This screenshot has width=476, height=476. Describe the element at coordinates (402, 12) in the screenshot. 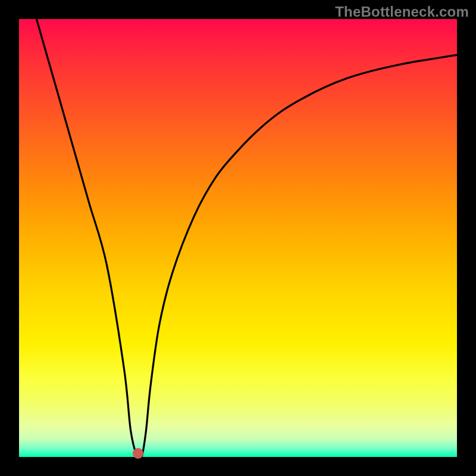

I see `watermark-text: TheBottleneck.com` at that location.